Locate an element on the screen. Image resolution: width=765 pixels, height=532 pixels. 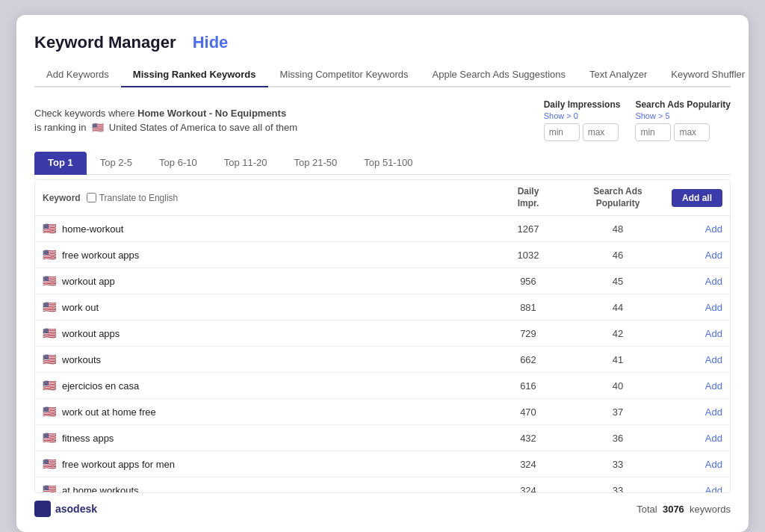
row-search-ads: 42 is located at coordinates (618, 333).